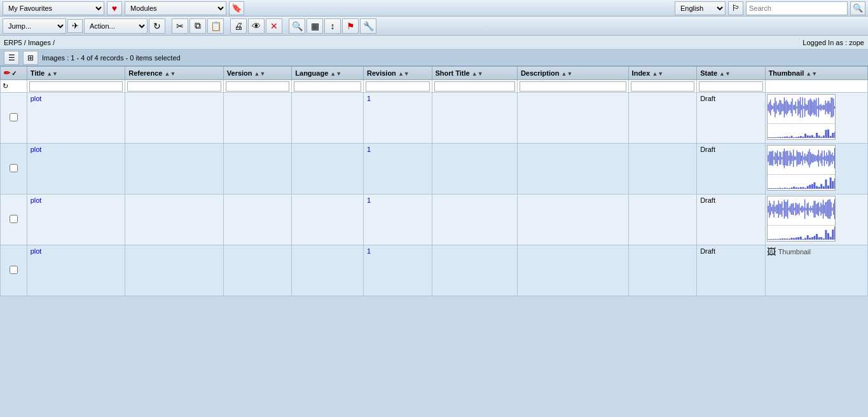 Image resolution: width=868 pixels, height=417 pixels. Describe the element at coordinates (157, 26) in the screenshot. I see `refresh-button: ↻` at that location.